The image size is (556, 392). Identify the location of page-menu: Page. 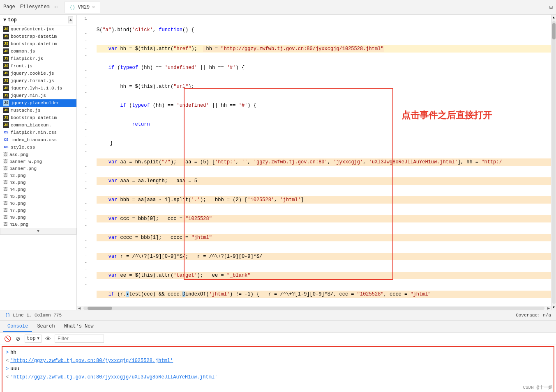
(9, 7).